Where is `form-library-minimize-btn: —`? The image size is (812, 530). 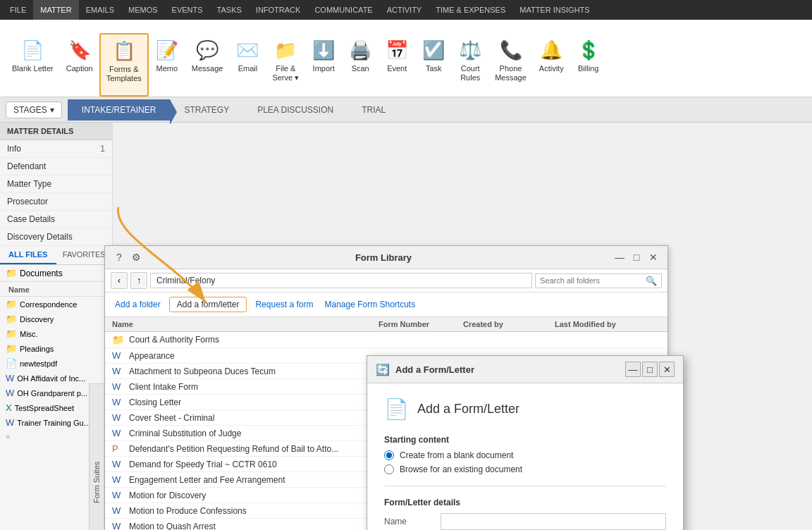
form-library-minimize-btn: — is located at coordinates (620, 257).